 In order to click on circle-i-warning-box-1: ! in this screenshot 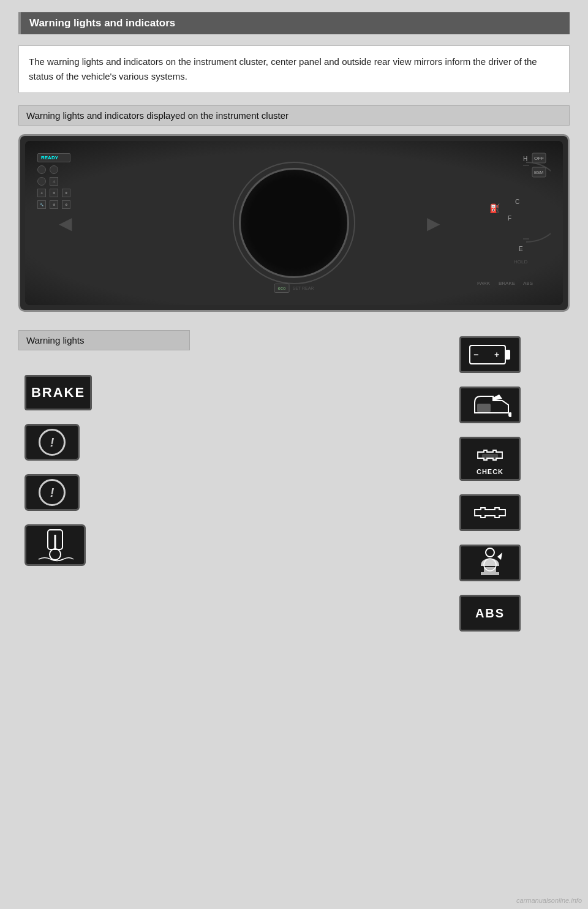, I will do `click(52, 442)`.